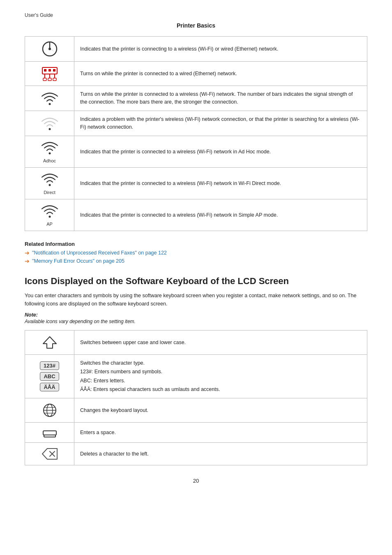  I want to click on desc-chartype: Switches the character type. 123#: Enter…, so click(221, 377).